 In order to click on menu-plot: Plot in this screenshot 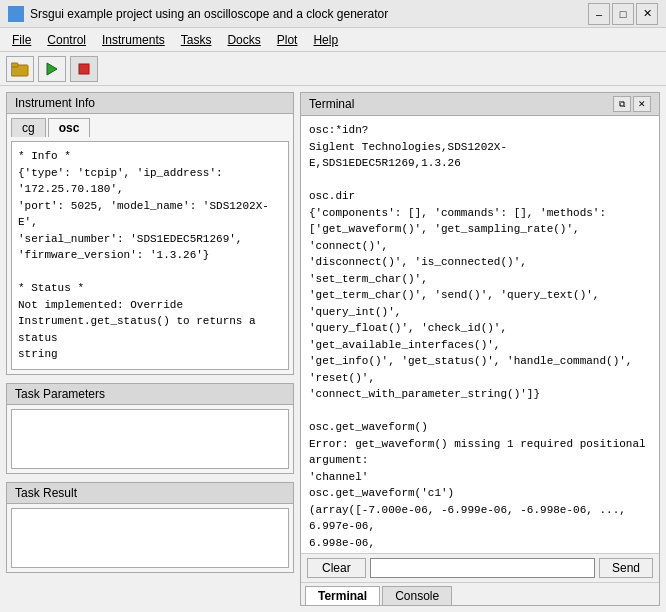, I will do `click(288, 40)`.